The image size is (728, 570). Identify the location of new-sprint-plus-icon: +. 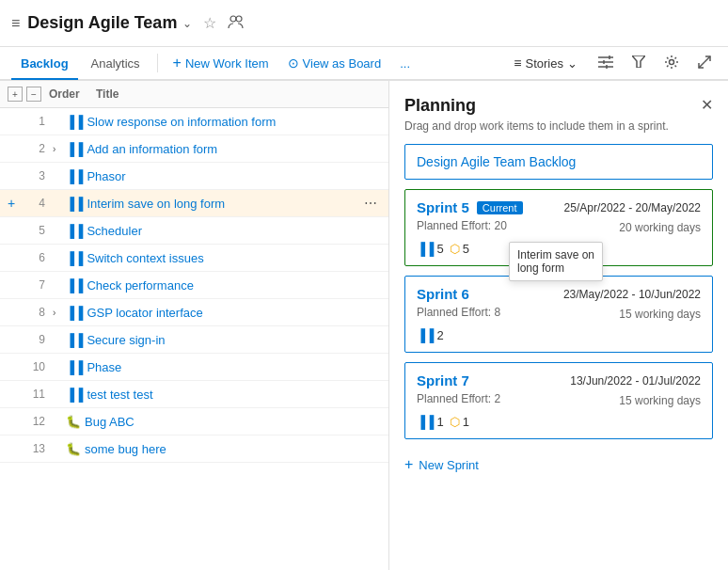
(408, 465).